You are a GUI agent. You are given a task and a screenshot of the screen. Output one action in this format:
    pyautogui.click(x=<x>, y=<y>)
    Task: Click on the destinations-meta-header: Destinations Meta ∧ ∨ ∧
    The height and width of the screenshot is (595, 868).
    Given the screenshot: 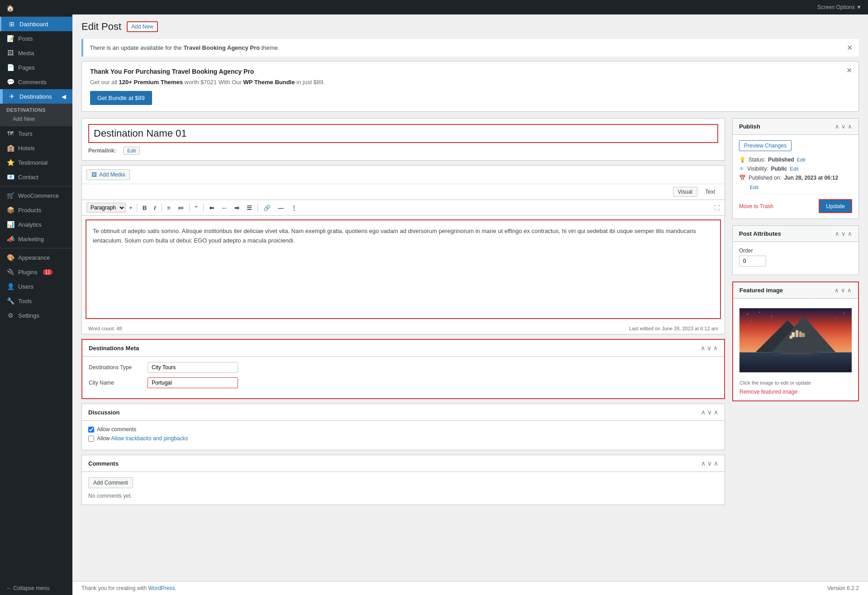 What is the action you would take?
    pyautogui.click(x=403, y=348)
    